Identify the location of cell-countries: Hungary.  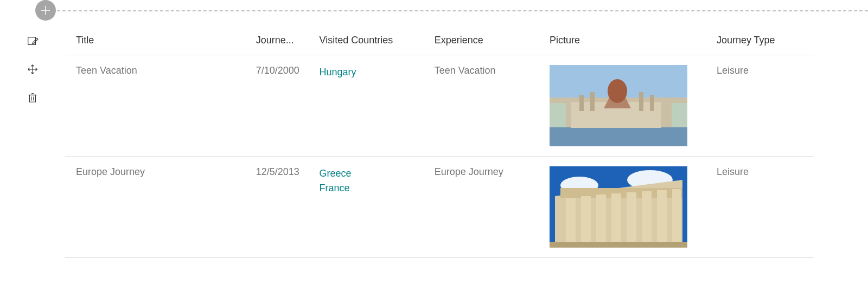
(370, 106).